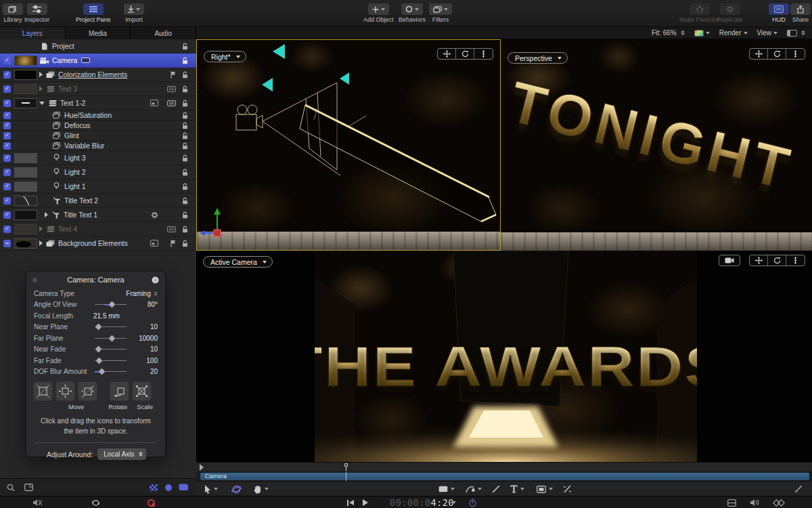 This screenshot has width=812, height=508. What do you see at coordinates (517, 489) in the screenshot?
I see `text-tool` at bounding box center [517, 489].